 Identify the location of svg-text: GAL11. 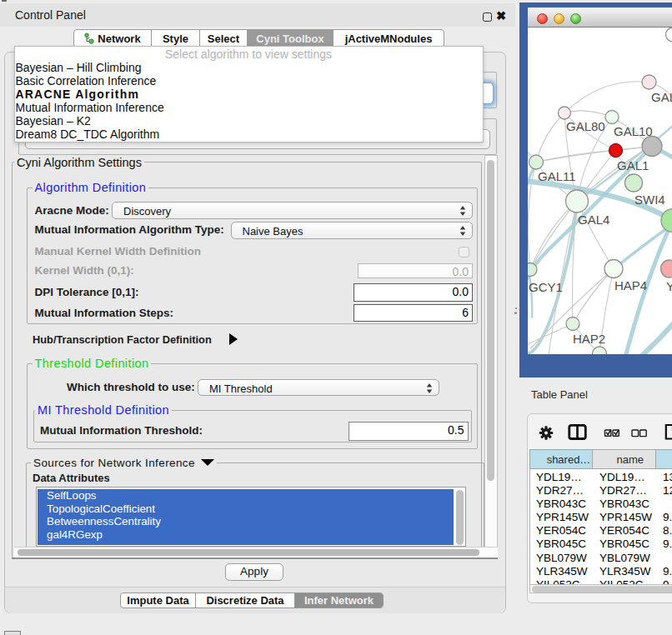
(557, 175).